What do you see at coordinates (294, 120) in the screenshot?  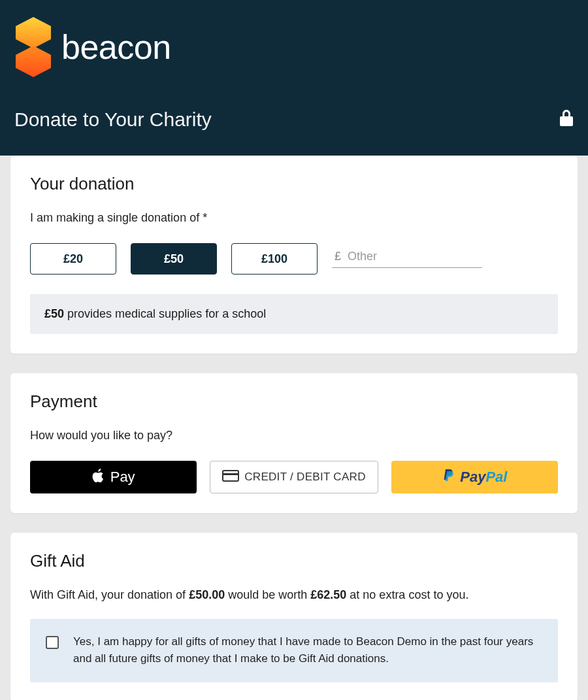 I see `title-row: Donate to Your Charity` at bounding box center [294, 120].